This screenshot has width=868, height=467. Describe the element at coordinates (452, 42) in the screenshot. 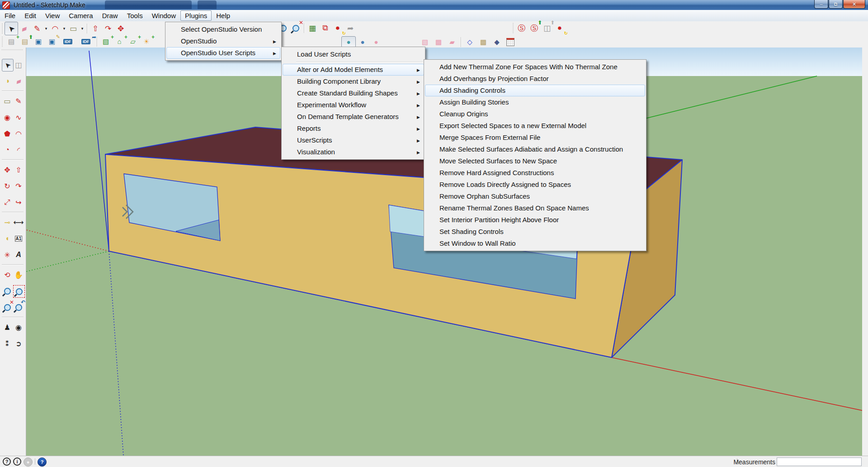

I see `construction-legend-button: ▰` at that location.